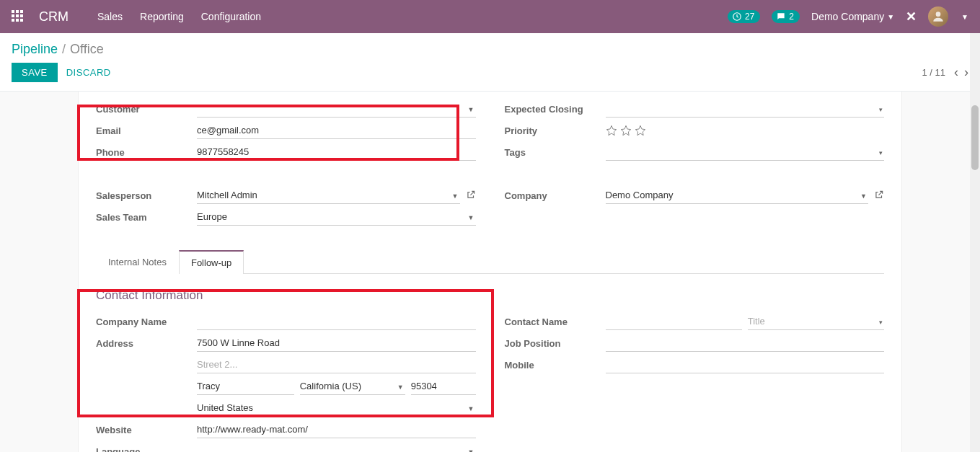 This screenshot has height=452, width=980. Describe the element at coordinates (231, 17) in the screenshot. I see `nav-configuration: Configuration` at that location.